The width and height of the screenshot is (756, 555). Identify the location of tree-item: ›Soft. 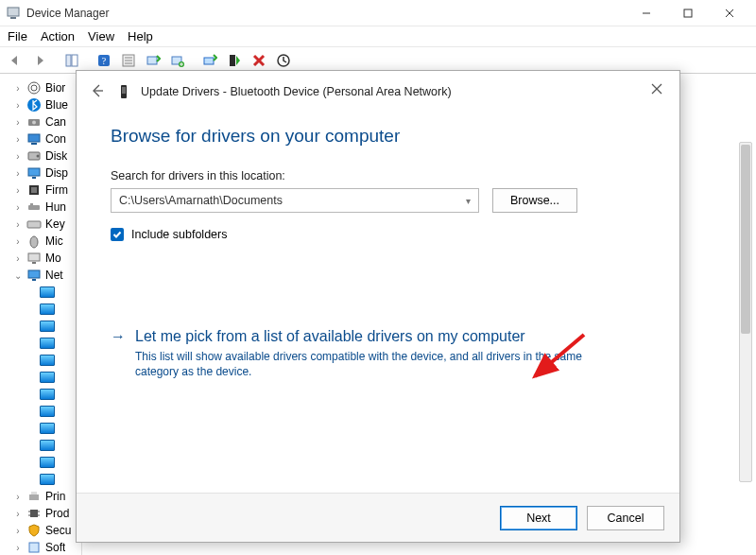
(47, 546).